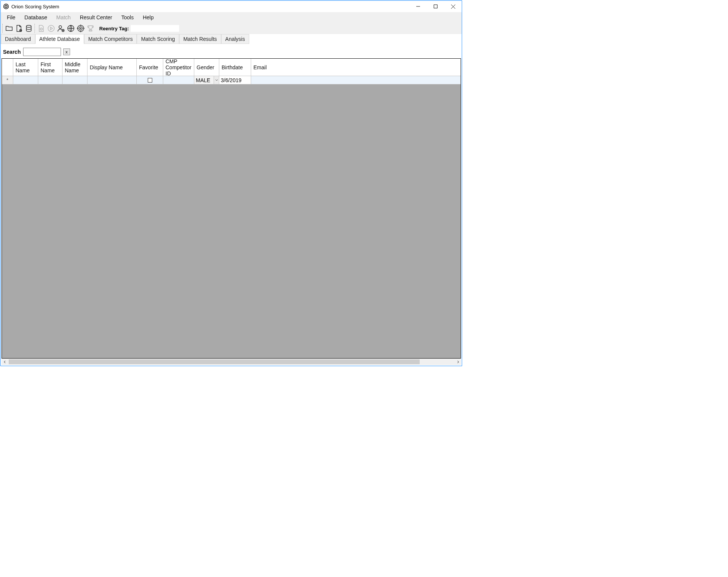  What do you see at coordinates (51, 28) in the screenshot?
I see `play-button` at bounding box center [51, 28].